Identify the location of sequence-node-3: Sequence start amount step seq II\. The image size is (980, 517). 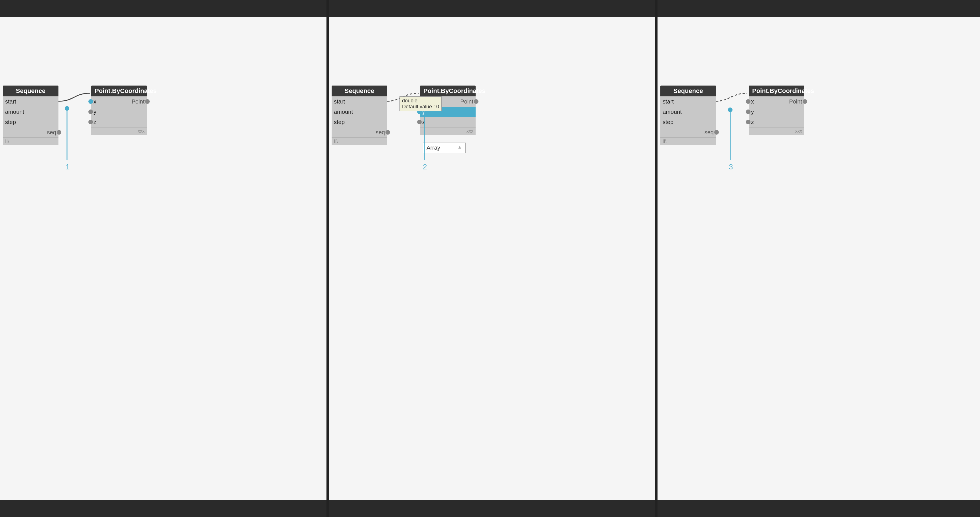
(688, 116).